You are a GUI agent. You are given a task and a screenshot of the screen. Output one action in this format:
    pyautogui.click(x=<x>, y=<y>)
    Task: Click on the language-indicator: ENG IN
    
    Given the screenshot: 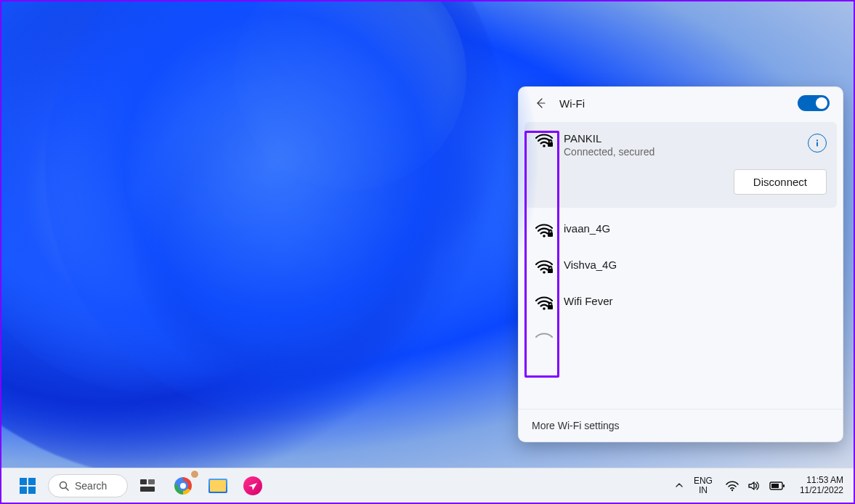 What is the action you would take?
    pyautogui.click(x=703, y=485)
    